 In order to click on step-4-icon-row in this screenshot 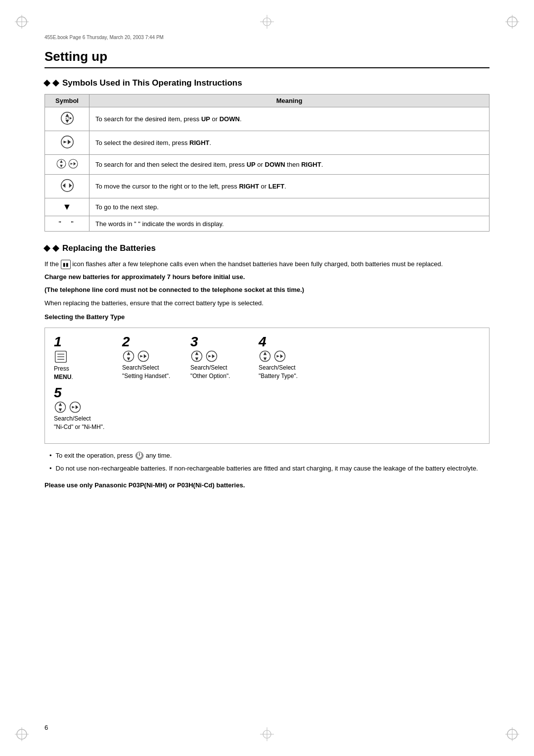, I will do `click(272, 356)`.